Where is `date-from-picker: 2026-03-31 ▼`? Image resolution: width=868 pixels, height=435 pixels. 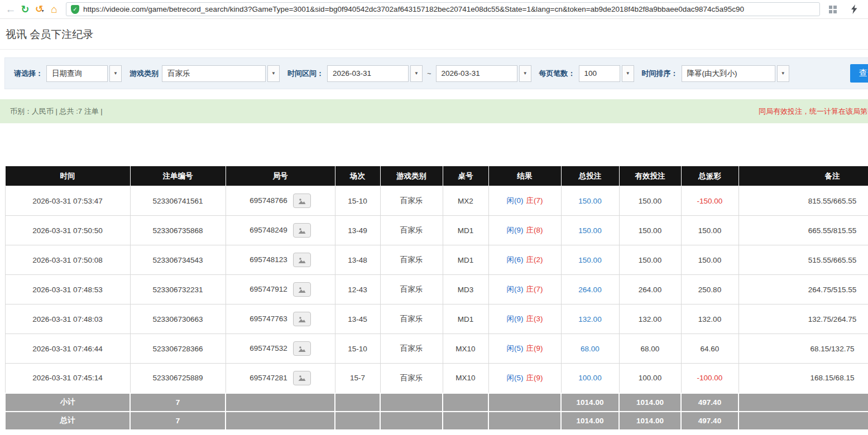
date-from-picker: 2026-03-31 ▼ is located at coordinates (375, 74).